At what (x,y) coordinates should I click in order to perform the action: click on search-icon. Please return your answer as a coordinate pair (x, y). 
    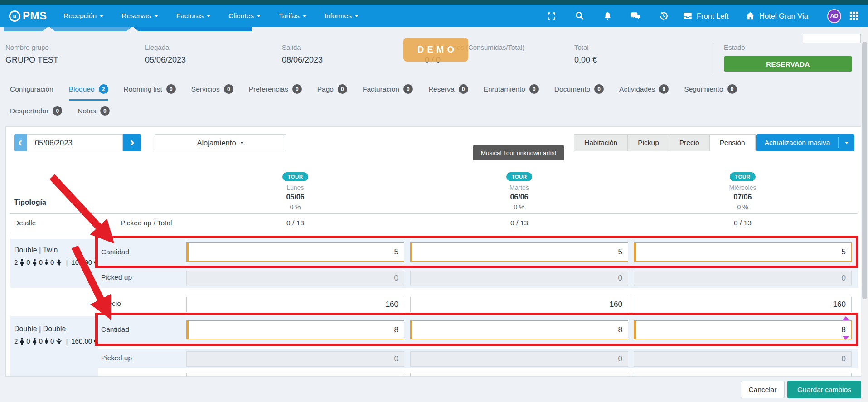
    Looking at the image, I should click on (580, 16).